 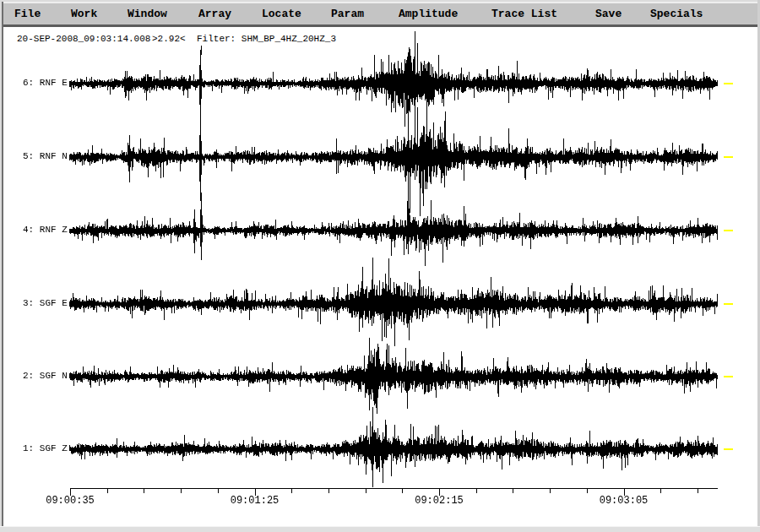 I want to click on trace-label: 2: SGF N, so click(x=48, y=376).